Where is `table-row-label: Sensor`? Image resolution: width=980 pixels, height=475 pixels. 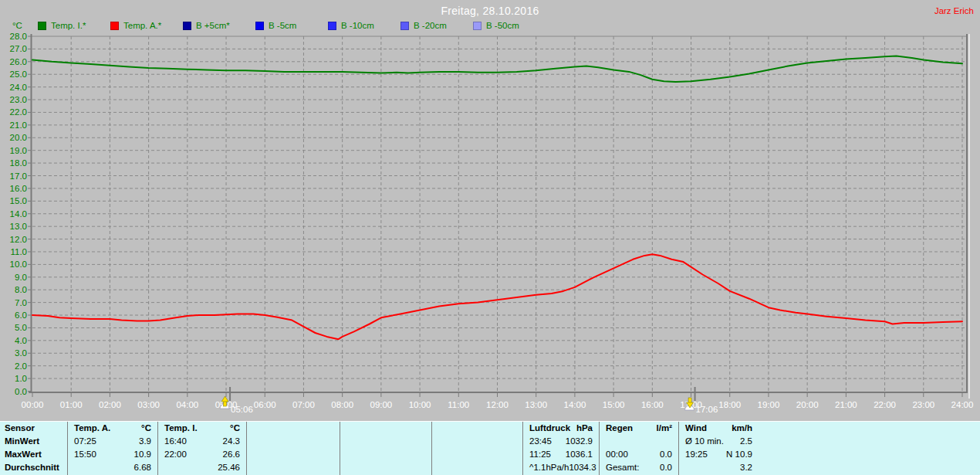
table-row-label: Sensor is located at coordinates (34, 428).